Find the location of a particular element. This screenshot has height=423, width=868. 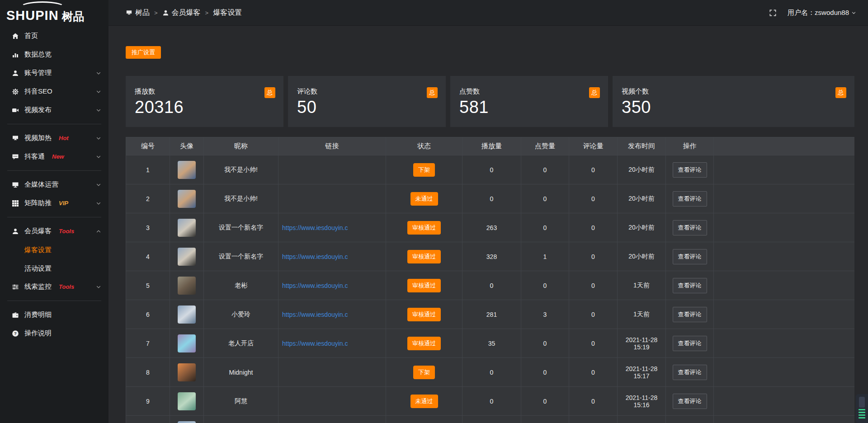

sidebar-item-首页: 首页 is located at coordinates (54, 36).